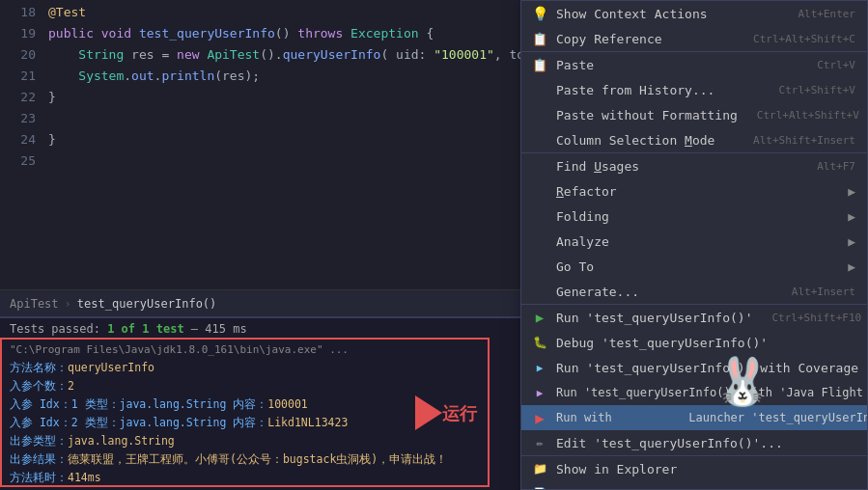 The height and width of the screenshot is (490, 868). What do you see at coordinates (694, 342) in the screenshot?
I see `menu-item-debug-test: 🐛 Debug 'test_queryUserInfo()'` at bounding box center [694, 342].